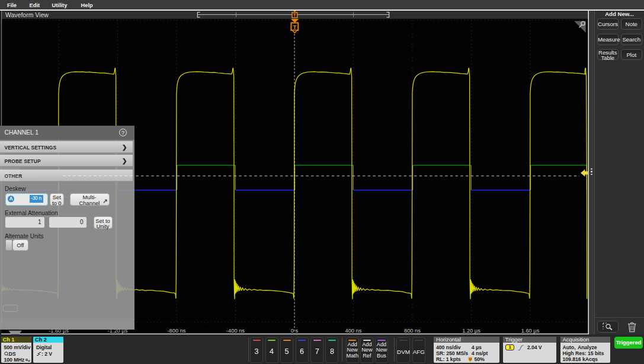  Describe the element at coordinates (177, 331) in the screenshot. I see `svg-text: -800 ns` at that location.